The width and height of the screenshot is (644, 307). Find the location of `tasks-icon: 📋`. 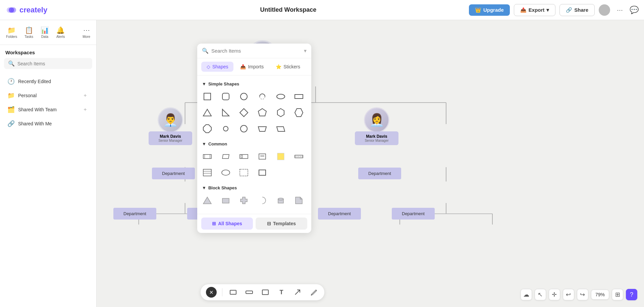

tasks-icon: 📋 is located at coordinates (29, 30).